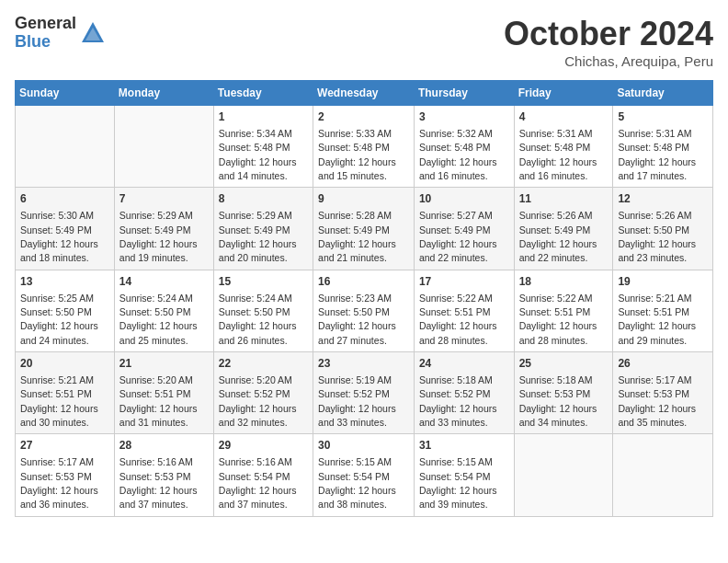 The image size is (728, 563). What do you see at coordinates (263, 199) in the screenshot?
I see `day-number: 8` at bounding box center [263, 199].